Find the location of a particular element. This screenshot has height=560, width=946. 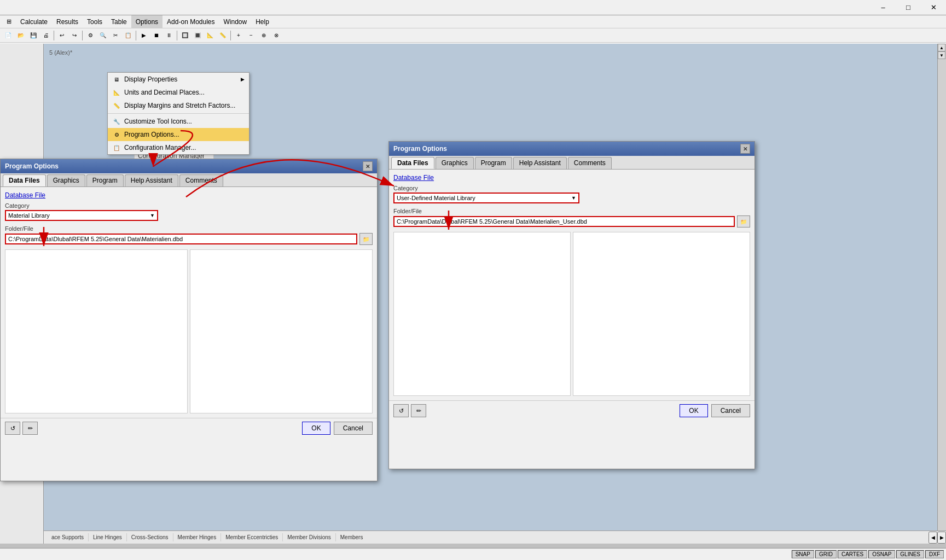

panel-right-detail is located at coordinates (661, 314).